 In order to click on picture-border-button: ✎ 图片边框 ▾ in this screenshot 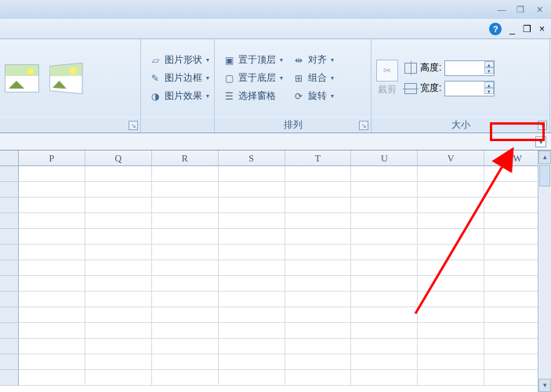, I will do `click(179, 78)`.